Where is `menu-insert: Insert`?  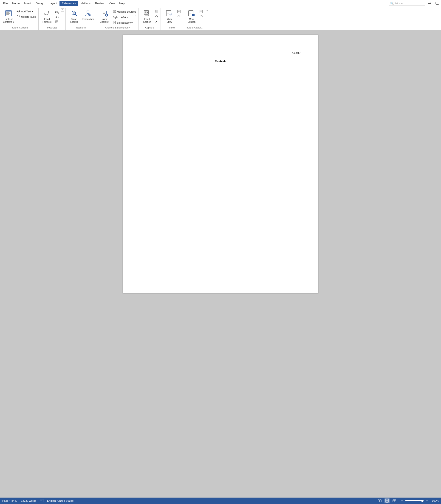
menu-insert: Insert is located at coordinates (28, 3).